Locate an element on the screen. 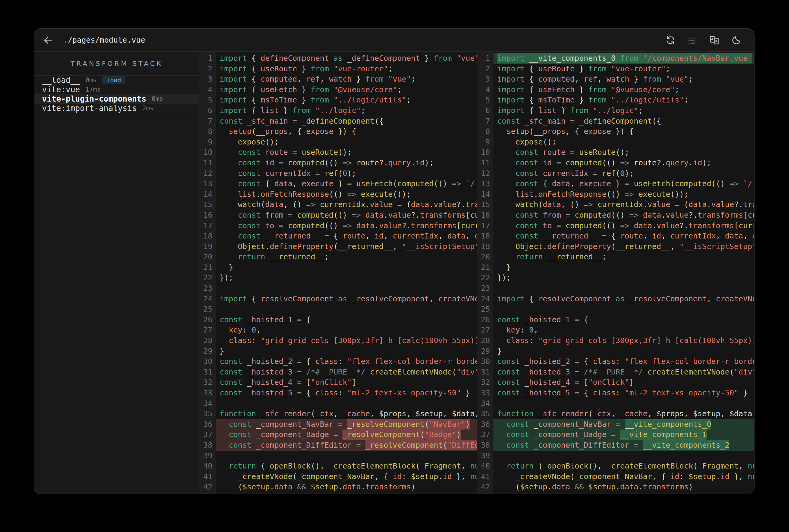 The width and height of the screenshot is (789, 532). code-line: 36 const _component_NavBar = _resolveCom… is located at coordinates (338, 425).